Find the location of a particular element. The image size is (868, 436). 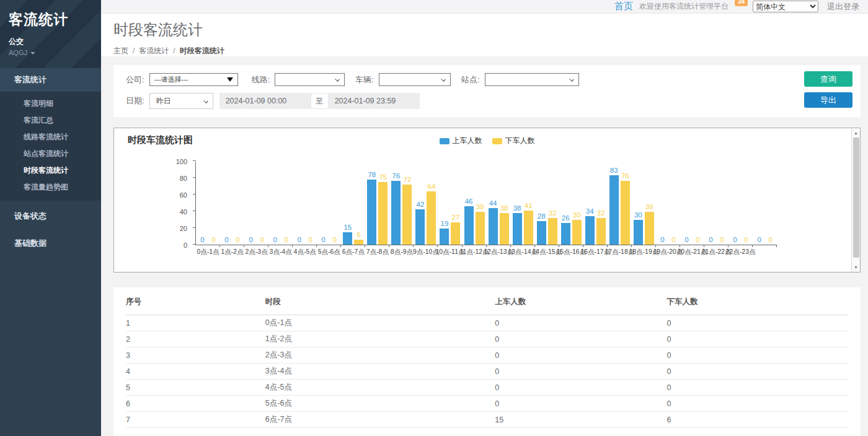

breadcrumb: 主页/客流统计/时段客流统计 is located at coordinates (491, 51).